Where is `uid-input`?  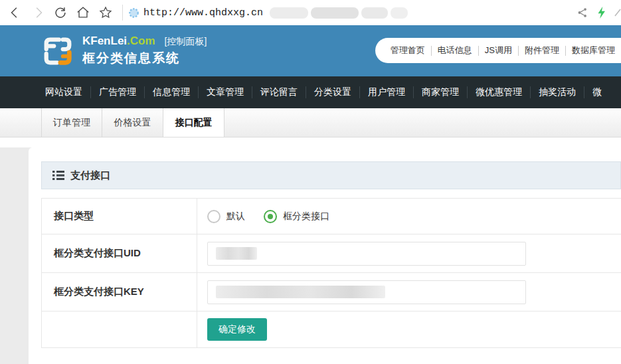 uid-input is located at coordinates (367, 254).